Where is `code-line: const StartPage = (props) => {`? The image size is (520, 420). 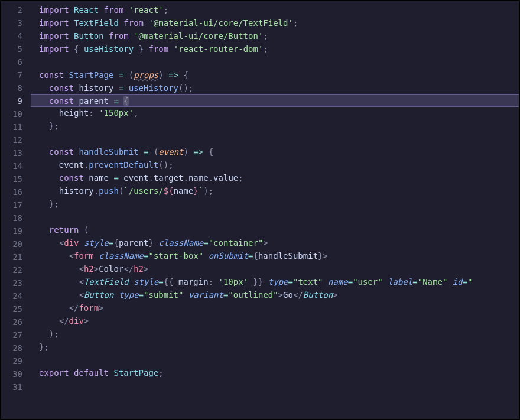 code-line: const StartPage = (props) => { is located at coordinates (275, 75).